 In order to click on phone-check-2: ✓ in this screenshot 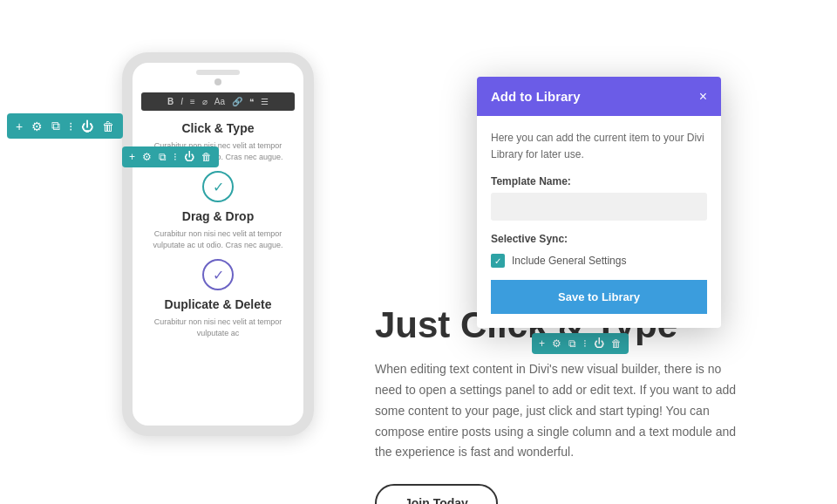, I will do `click(218, 275)`.